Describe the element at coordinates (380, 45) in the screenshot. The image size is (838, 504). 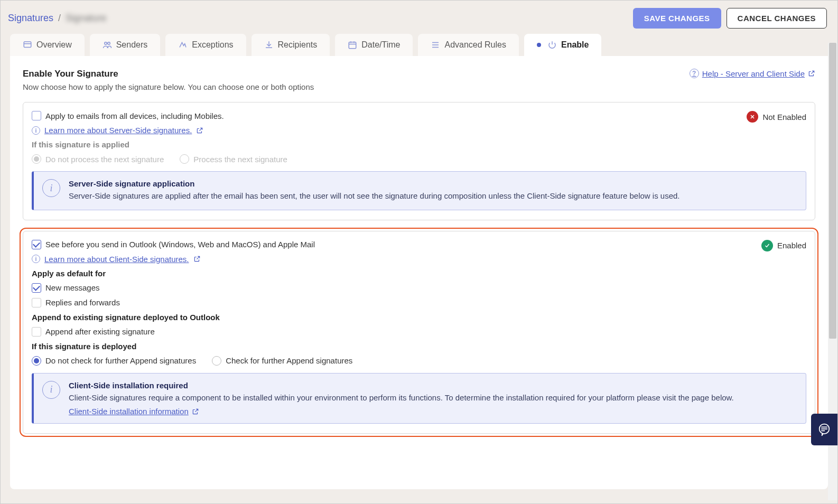
I see `tab-label: Date/Time` at that location.